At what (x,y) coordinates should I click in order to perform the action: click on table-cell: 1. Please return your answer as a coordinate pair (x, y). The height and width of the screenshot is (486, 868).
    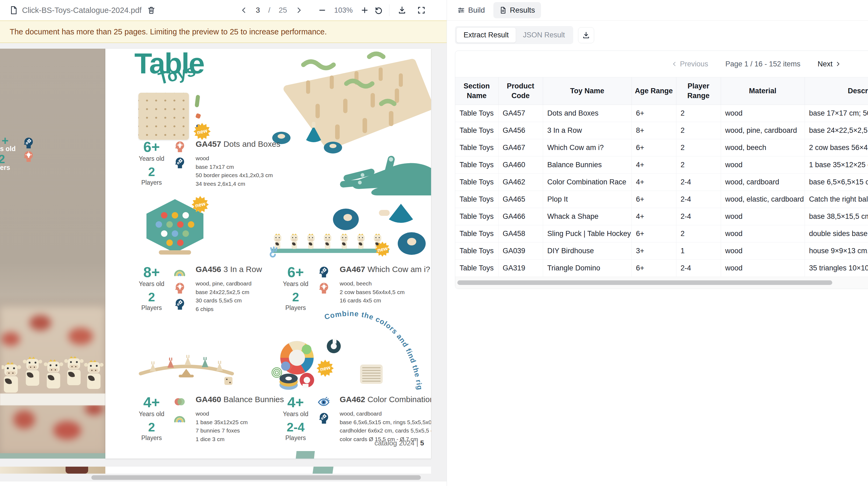
    Looking at the image, I should click on (699, 251).